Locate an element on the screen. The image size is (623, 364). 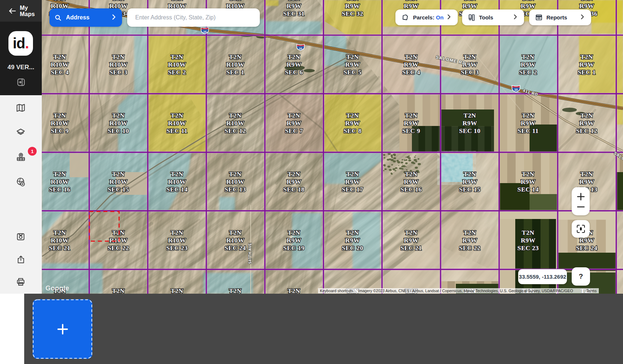
svg-text: SEC 9 is located at coordinates (411, 131).